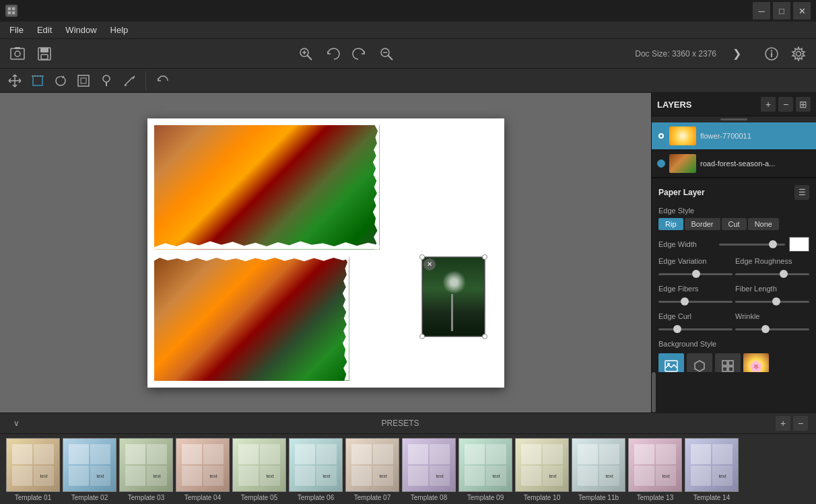 This screenshot has height=504, width=816. Describe the element at coordinates (146, 470) in the screenshot. I see `template-item-t03: text Template 03` at that location.